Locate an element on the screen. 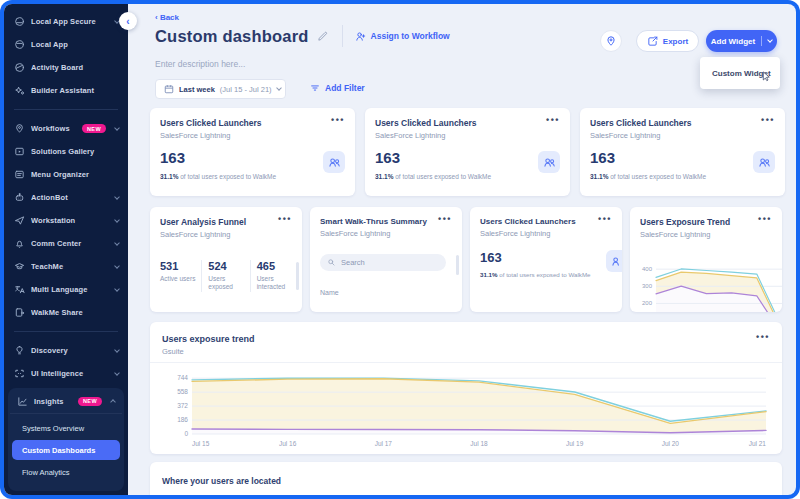 The height and width of the screenshot is (499, 800). widget-users-clicked-launchers-2: Users Clicked Launchers SalesForce Light… is located at coordinates (468, 152).